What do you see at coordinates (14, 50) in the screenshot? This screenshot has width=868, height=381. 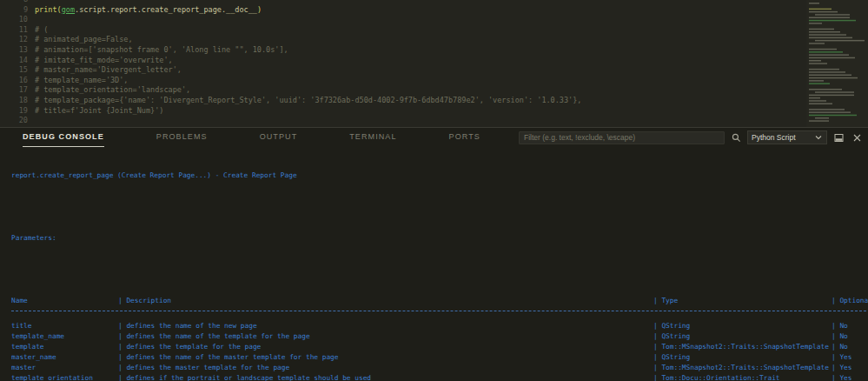 I see `line-number: 13` at bounding box center [14, 50].